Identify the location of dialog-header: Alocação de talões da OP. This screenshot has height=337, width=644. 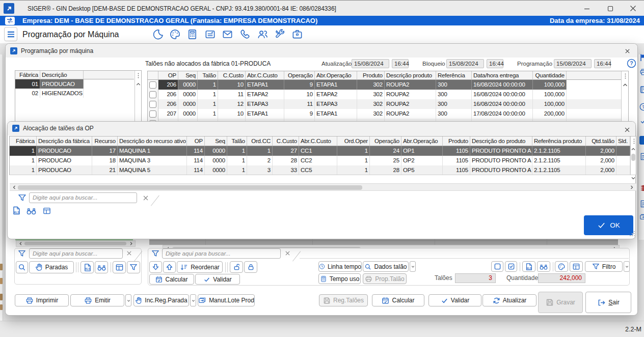
(321, 128).